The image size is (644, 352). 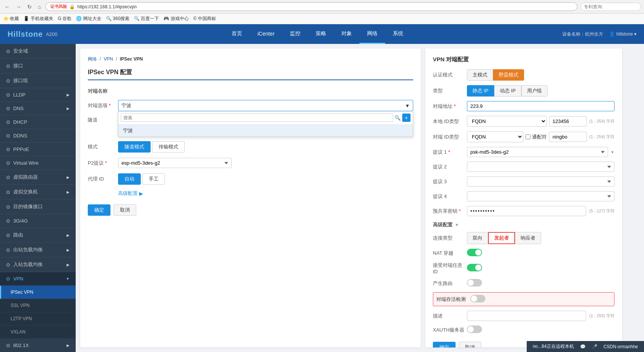 I want to click on bookmark-nav: 🌐 网址大全, so click(x=89, y=19).